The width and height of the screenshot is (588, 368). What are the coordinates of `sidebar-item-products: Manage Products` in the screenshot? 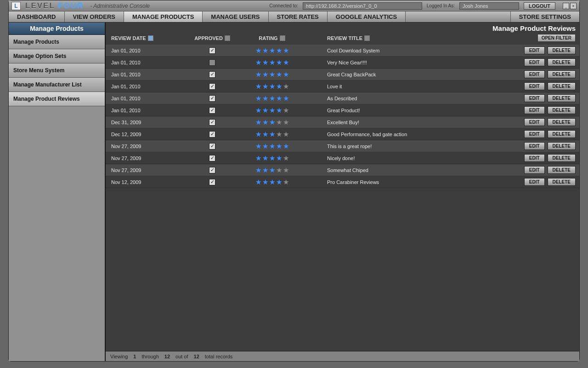 It's located at (57, 42).